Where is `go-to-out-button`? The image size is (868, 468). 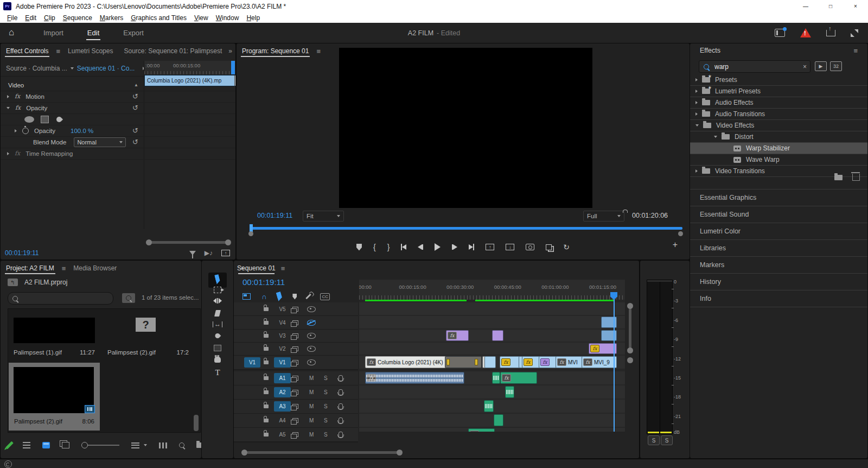
go-to-out-button is located at coordinates (471, 247).